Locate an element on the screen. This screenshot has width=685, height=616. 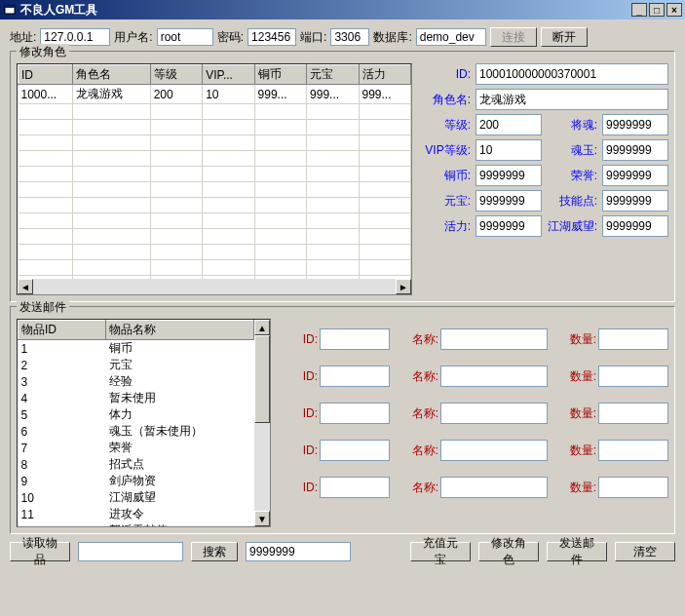
column-header: VIP... is located at coordinates (228, 75).